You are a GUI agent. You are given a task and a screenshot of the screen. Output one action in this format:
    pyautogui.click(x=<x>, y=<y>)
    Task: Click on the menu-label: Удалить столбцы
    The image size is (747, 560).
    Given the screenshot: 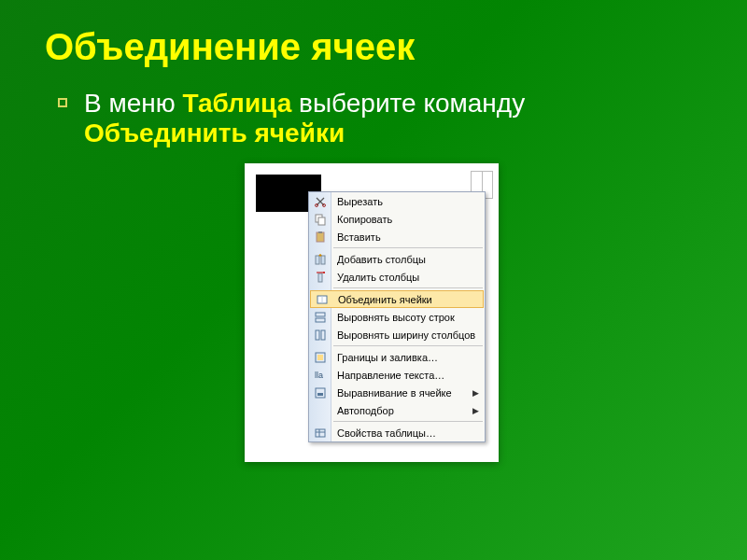 What is the action you would take?
    pyautogui.click(x=378, y=277)
    